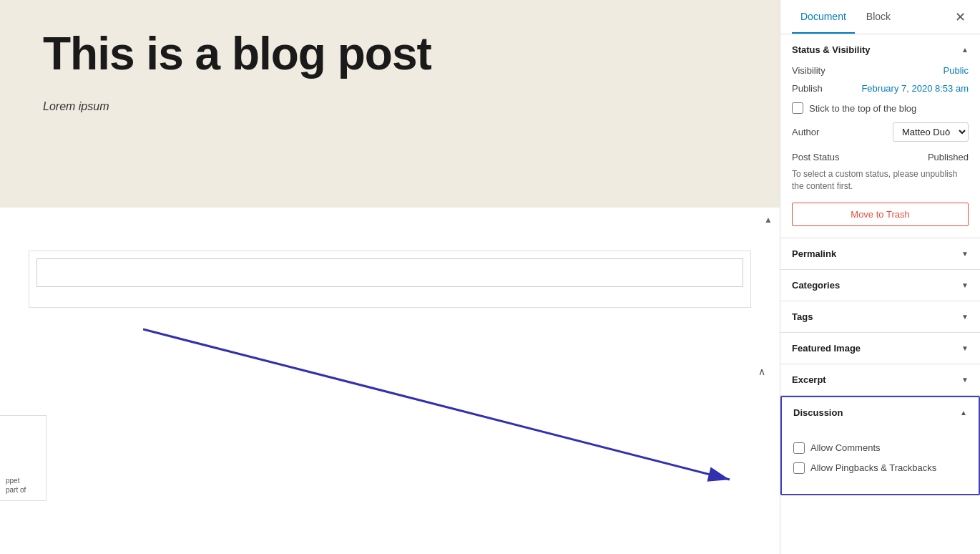 This screenshot has width=980, height=554. What do you see at coordinates (846, 448) in the screenshot?
I see `allow-comments-label: Allow Comments` at bounding box center [846, 448].